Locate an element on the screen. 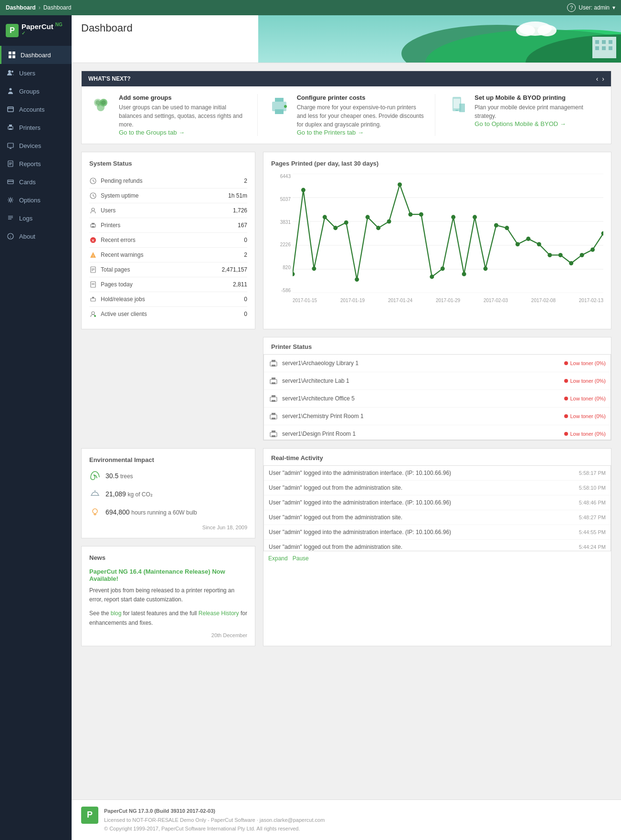 Image resolution: width=621 pixels, height=840 pixels. printer-cost-icon is located at coordinates (279, 106).